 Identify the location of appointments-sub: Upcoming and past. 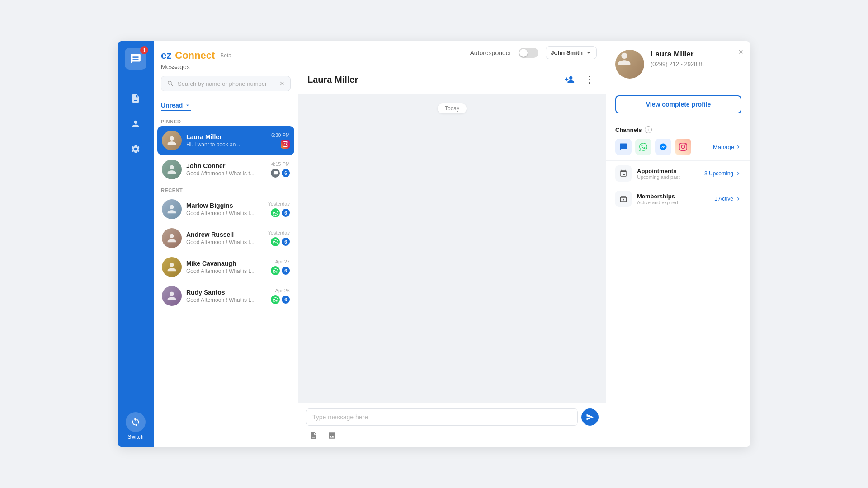
(668, 177).